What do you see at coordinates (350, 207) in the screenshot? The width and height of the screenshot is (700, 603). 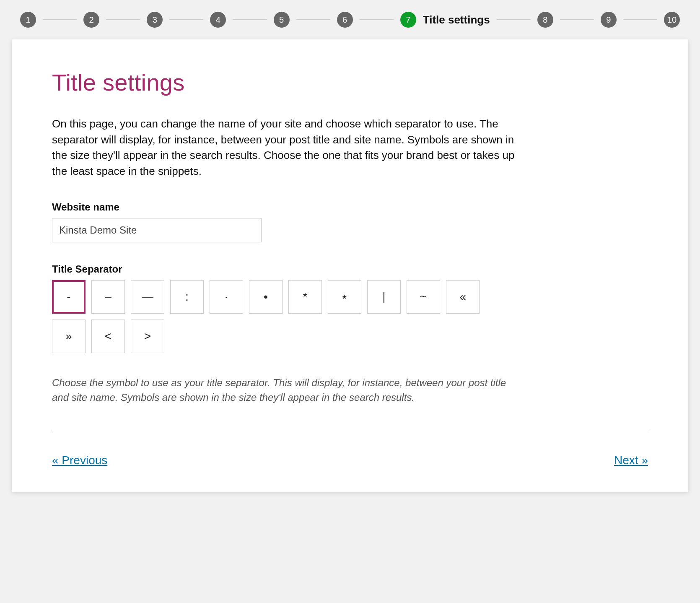 I see `website-name-label: Website name` at bounding box center [350, 207].